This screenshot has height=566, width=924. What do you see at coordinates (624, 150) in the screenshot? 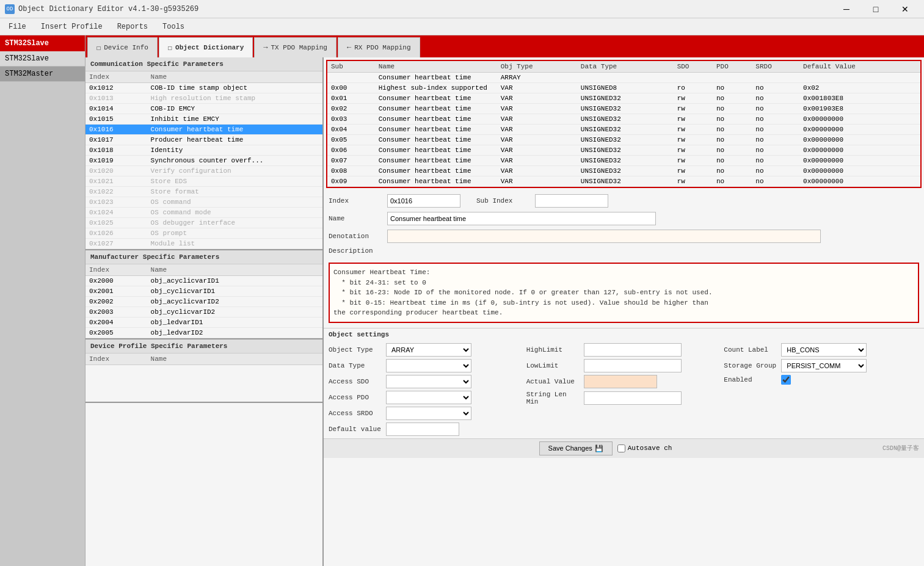
I see `object-table-row: 0x06 Consumer heartbeat time VAR UNSIGNE…` at bounding box center [624, 150].